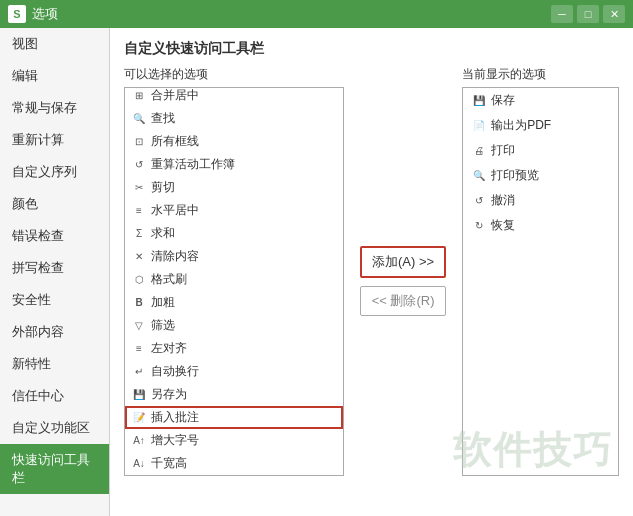 The image size is (633, 516). Describe the element at coordinates (234, 280) in the screenshot. I see `list-item: ⬡格式刷` at that location.